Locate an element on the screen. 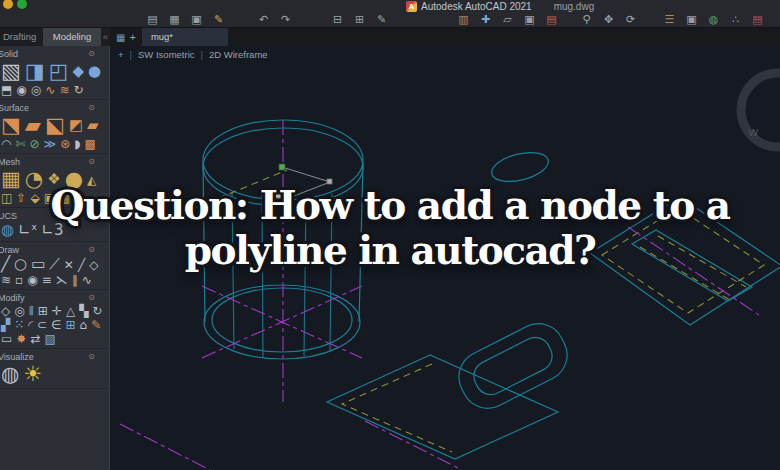 The width and height of the screenshot is (780, 470). save-icon: ▣ is located at coordinates (196, 20).